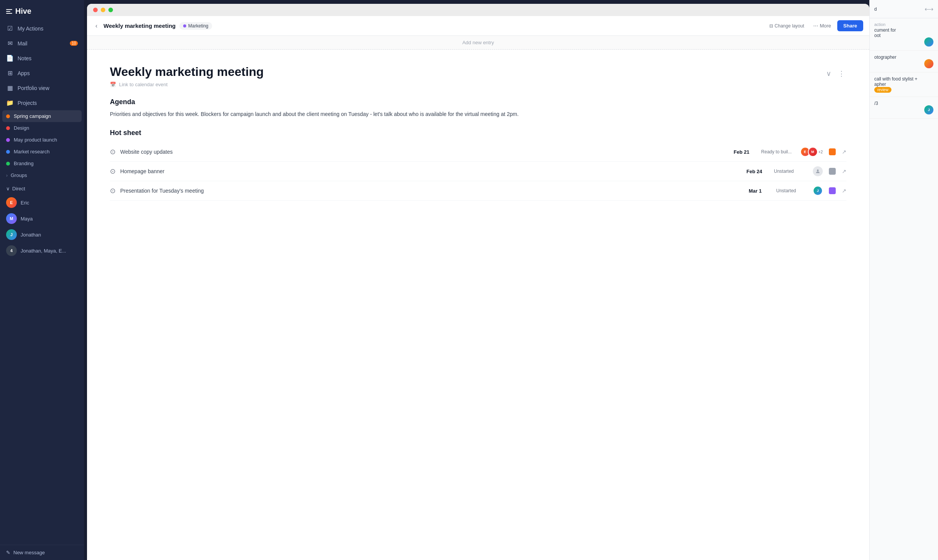  Describe the element at coordinates (875, 9) in the screenshot. I see `panel-label: d` at that location.